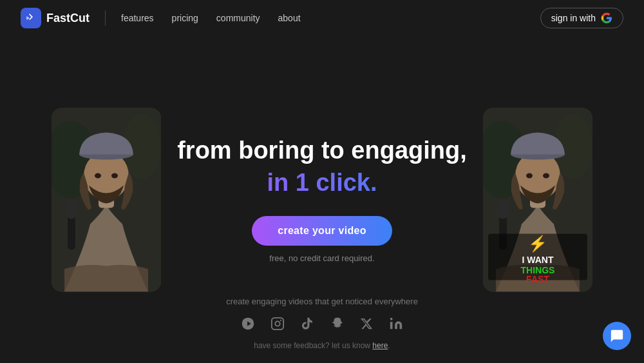 The width and height of the screenshot is (644, 363). I want to click on svg-text: I WANT, so click(538, 259).